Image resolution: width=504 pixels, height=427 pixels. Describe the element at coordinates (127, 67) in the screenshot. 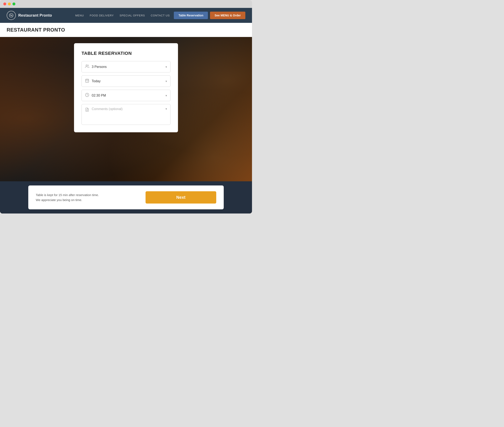

I see `persons-value: 3 Persons` at that location.